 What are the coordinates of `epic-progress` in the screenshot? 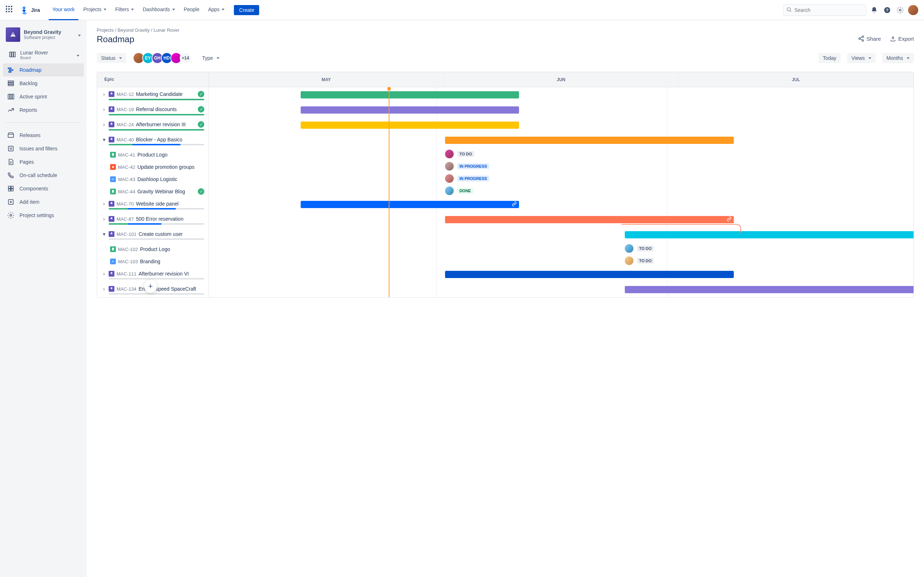 It's located at (157, 145).